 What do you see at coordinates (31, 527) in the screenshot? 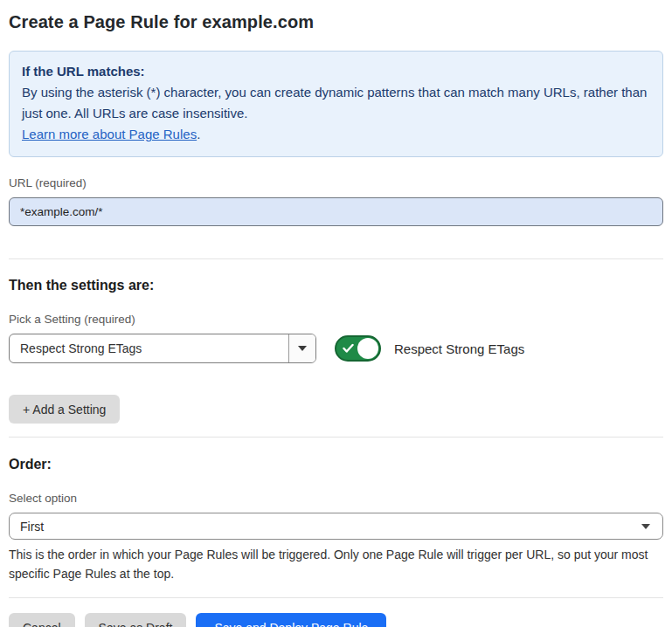
I see `order-select-value: First` at bounding box center [31, 527].